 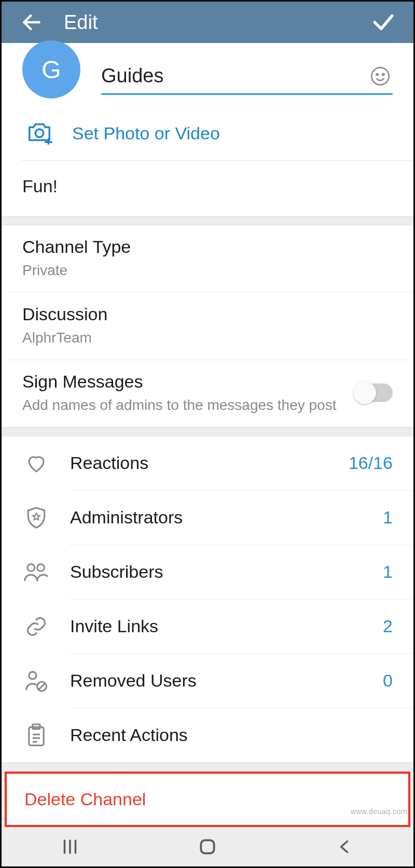 What do you see at coordinates (39, 133) in the screenshot?
I see `camera-plus-icon` at bounding box center [39, 133].